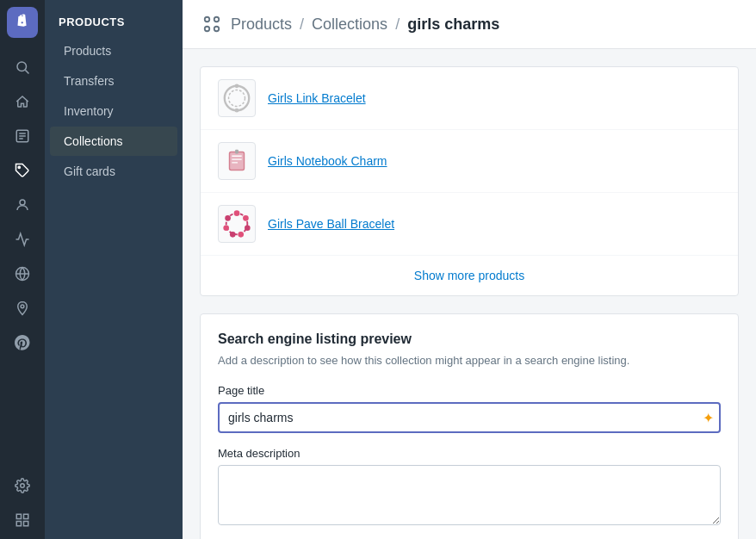  What do you see at coordinates (22, 205) in the screenshot?
I see `customers-nav-icon` at bounding box center [22, 205].